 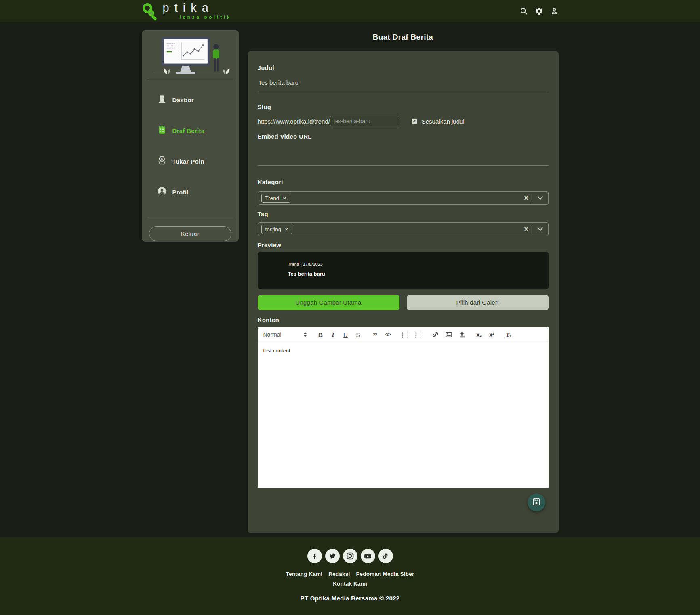 What do you see at coordinates (418, 264) in the screenshot?
I see `preview-meta: Trend | 17/8/2023` at bounding box center [418, 264].